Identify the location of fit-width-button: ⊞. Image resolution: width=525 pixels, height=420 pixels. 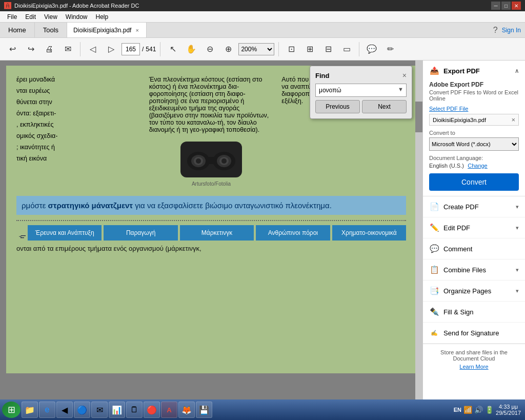
(310, 49).